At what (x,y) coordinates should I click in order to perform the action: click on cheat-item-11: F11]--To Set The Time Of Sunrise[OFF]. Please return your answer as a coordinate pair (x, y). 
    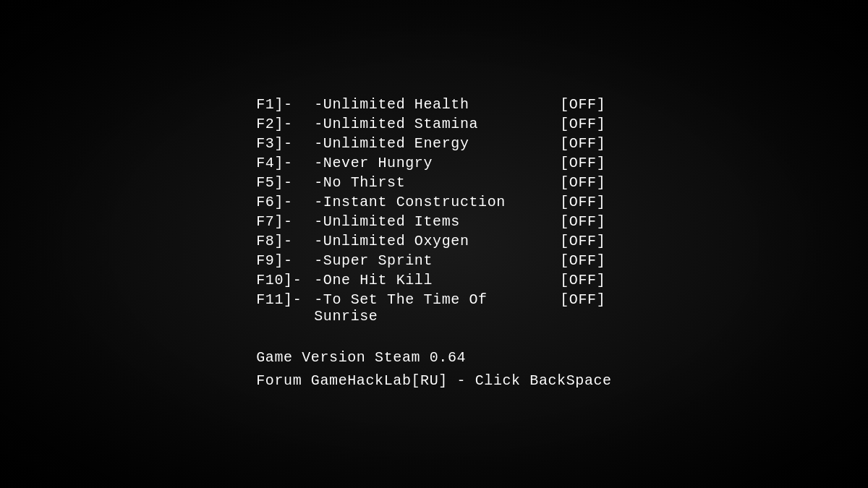
    Looking at the image, I should click on (434, 308).